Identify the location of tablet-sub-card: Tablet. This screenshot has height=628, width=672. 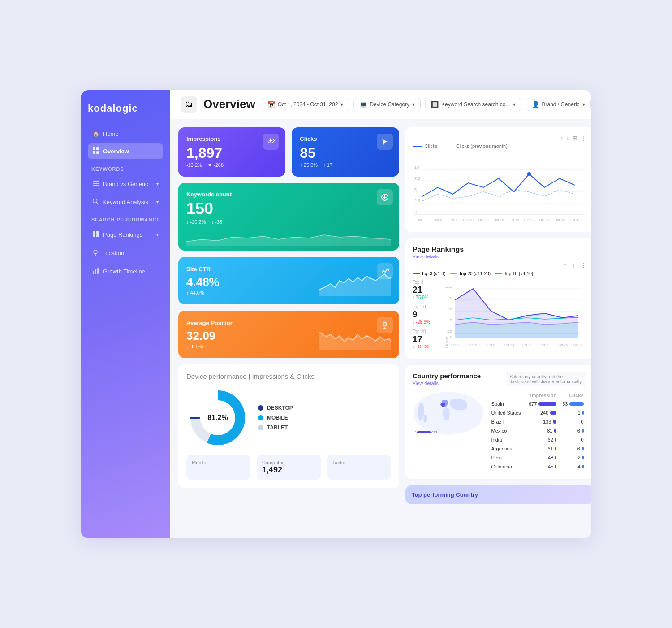
(359, 467).